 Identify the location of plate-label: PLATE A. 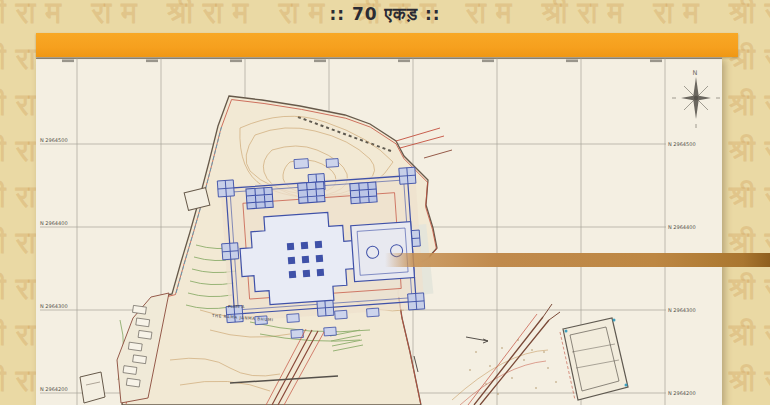
(236, 306).